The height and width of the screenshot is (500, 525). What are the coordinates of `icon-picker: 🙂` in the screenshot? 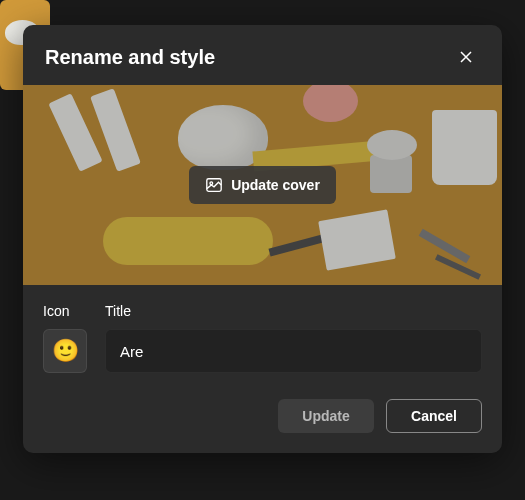 It's located at (65, 351).